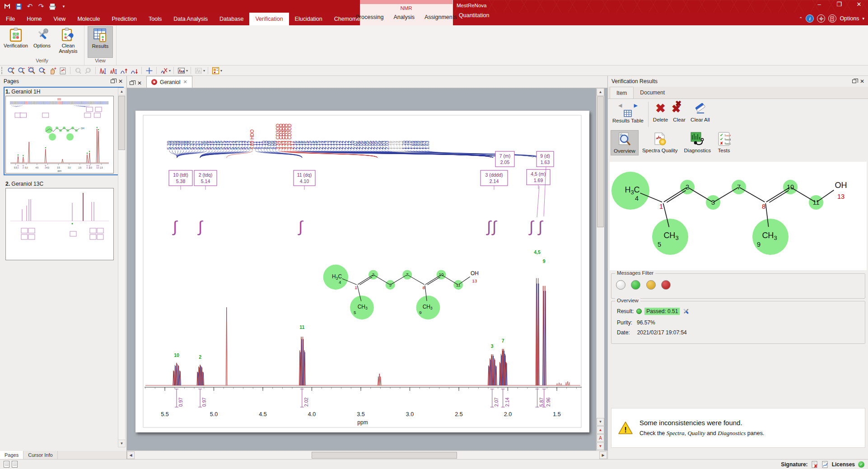  I want to click on zoom-in-icon: +, so click(11, 70).